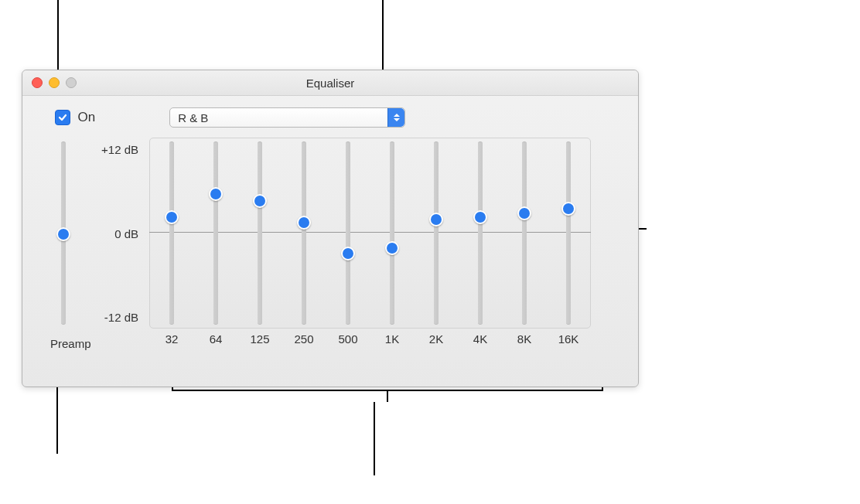 This screenshot has width=860, height=504. Describe the element at coordinates (348, 243) in the screenshot. I see `band-500: 500` at that location.